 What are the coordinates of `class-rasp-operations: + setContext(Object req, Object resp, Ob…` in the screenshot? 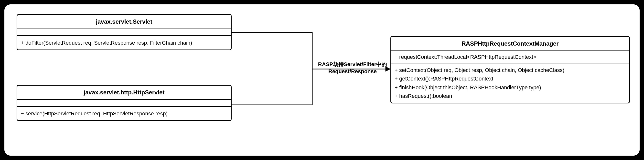 It's located at (510, 83).